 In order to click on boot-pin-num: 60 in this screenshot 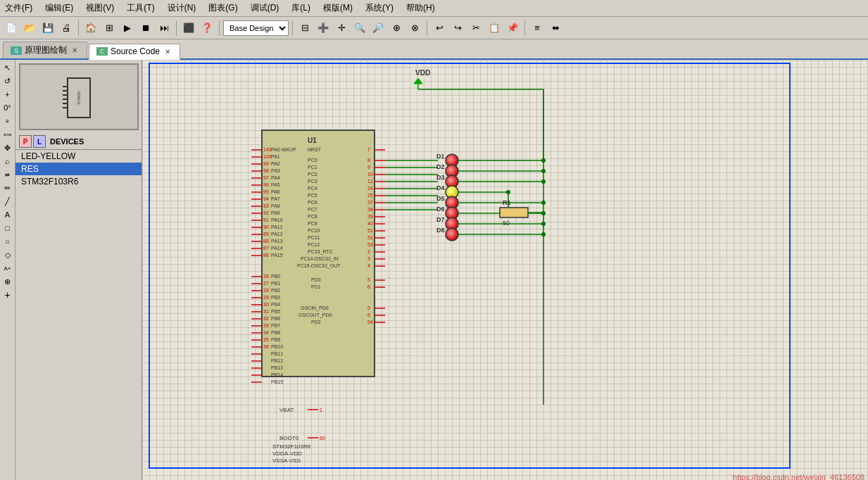, I will do `click(322, 438)`.